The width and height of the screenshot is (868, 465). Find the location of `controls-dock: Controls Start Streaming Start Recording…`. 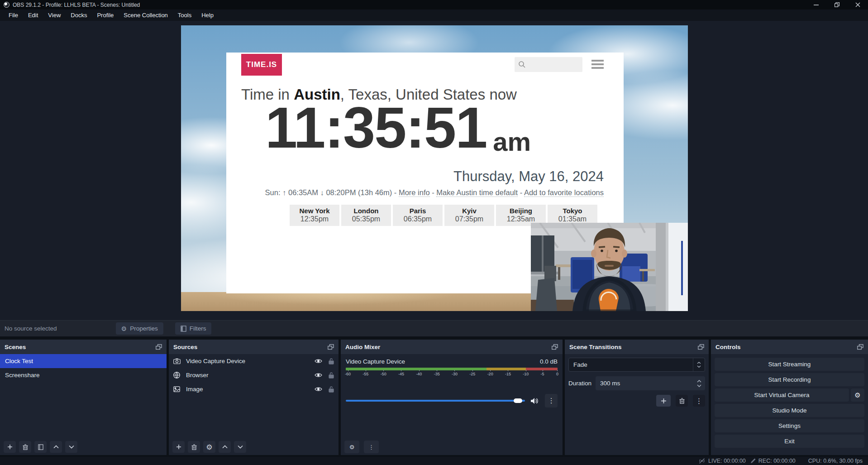

controls-dock: Controls Start Streaming Start Recording… is located at coordinates (789, 398).